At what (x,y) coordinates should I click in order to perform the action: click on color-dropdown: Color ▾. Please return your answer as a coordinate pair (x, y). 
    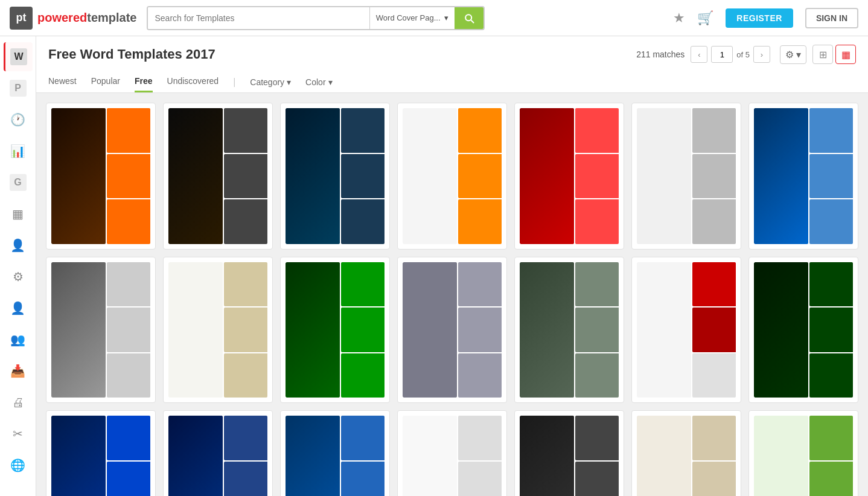
    Looking at the image, I should click on (319, 82).